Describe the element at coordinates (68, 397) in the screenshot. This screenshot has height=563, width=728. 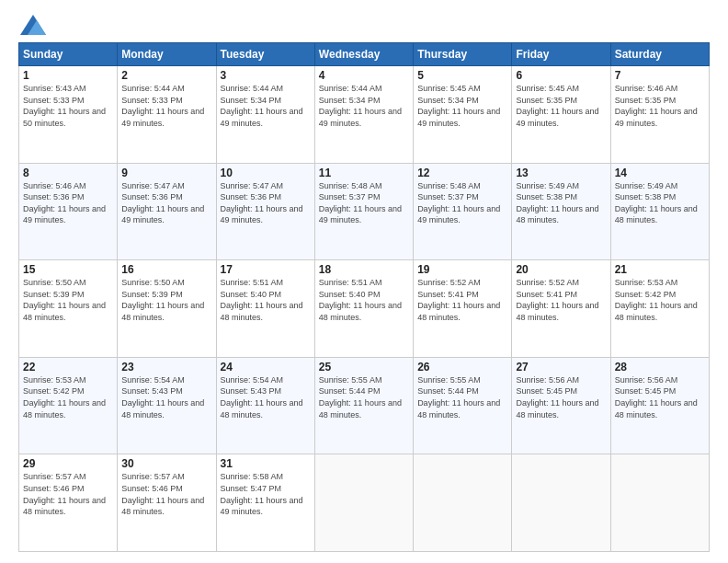
I see `day-info: Sunrise: 5:53 AMSunset: 5:42 PMDaylight:…` at that location.